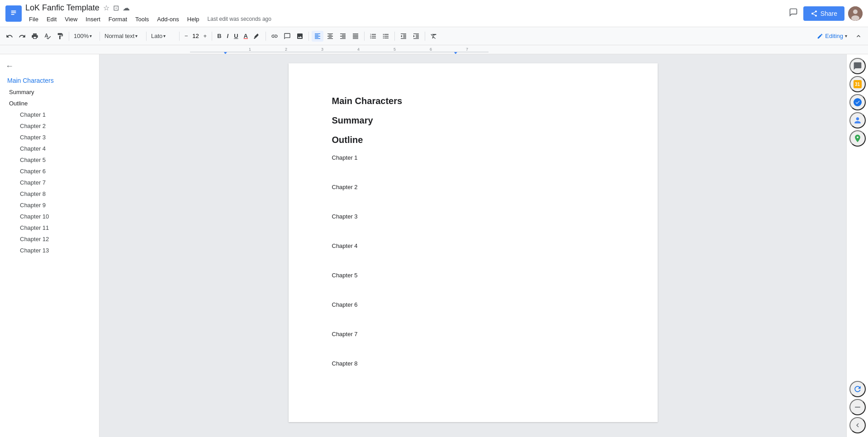 The image size is (868, 437). Describe the element at coordinates (186, 36) in the screenshot. I see `decrease-font-button: −` at that location.